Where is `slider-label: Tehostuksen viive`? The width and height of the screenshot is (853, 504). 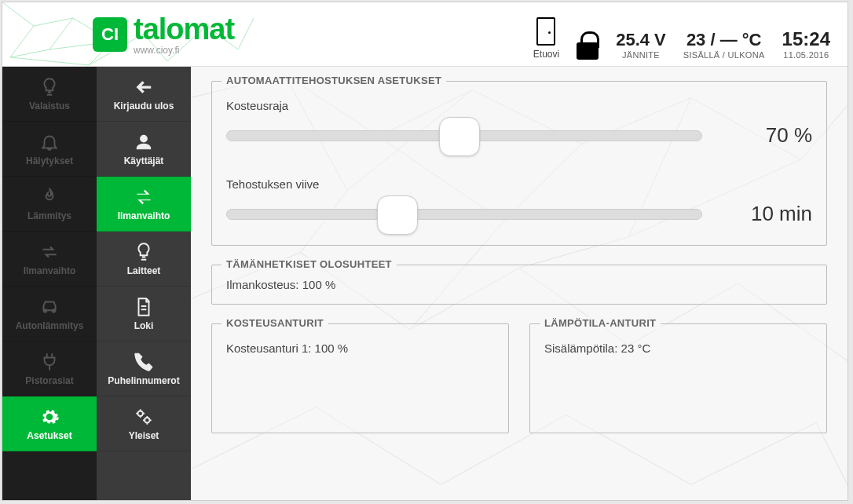
slider-label: Tehostuksen viive is located at coordinates (519, 184).